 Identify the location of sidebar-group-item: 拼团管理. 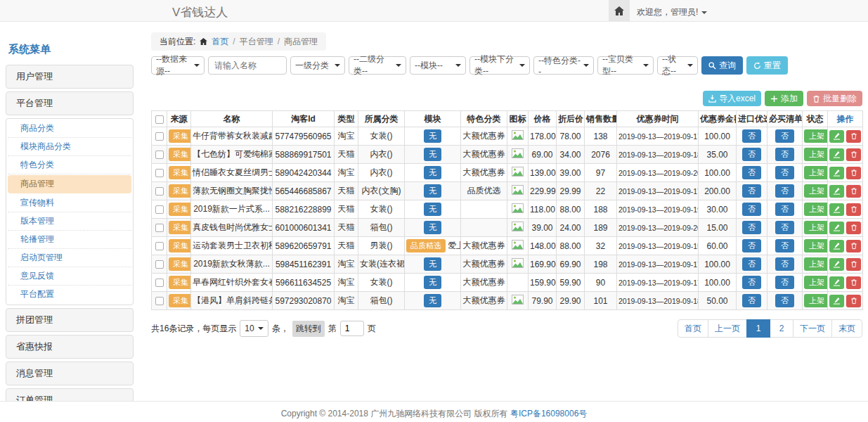
(70, 320).